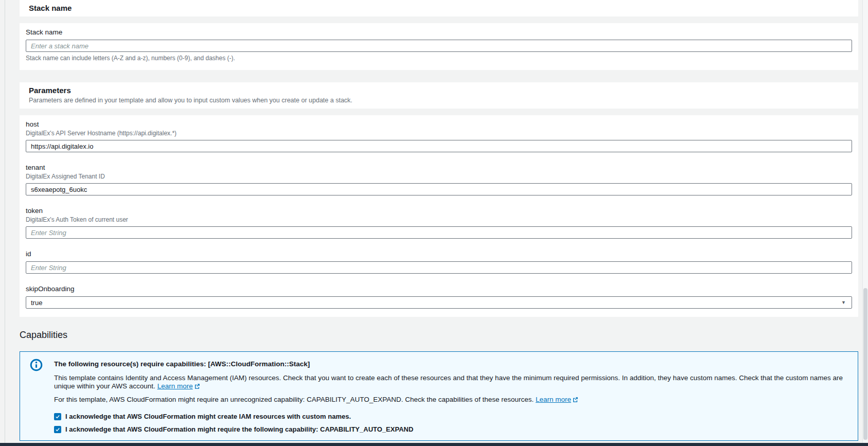 This screenshot has width=868, height=446. What do you see at coordinates (439, 133) in the screenshot?
I see `parameter-description: DigitalEx's API Server Hostname (https:/…` at bounding box center [439, 133].